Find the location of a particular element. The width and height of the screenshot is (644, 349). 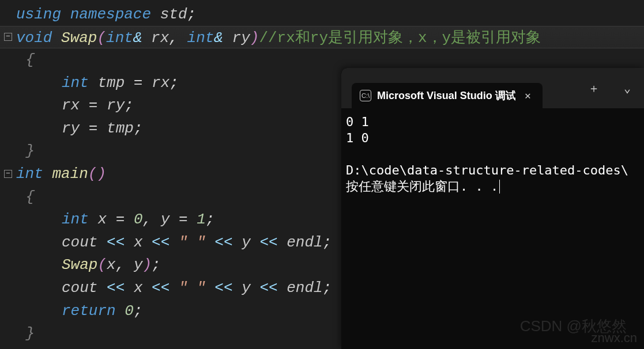

terminal-tab-title: Microsoft Visual Studio 调试 is located at coordinates (446, 96).